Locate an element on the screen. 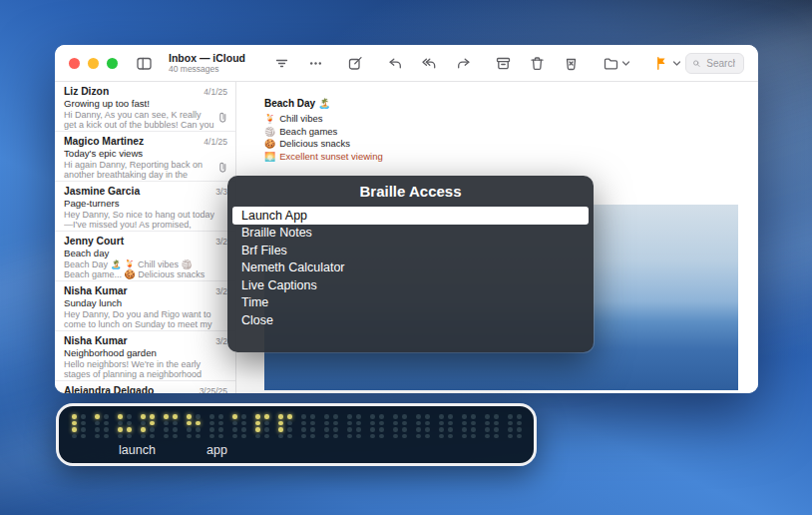 The width and height of the screenshot is (812, 515). message-date: 3/25/25 is located at coordinates (213, 389).